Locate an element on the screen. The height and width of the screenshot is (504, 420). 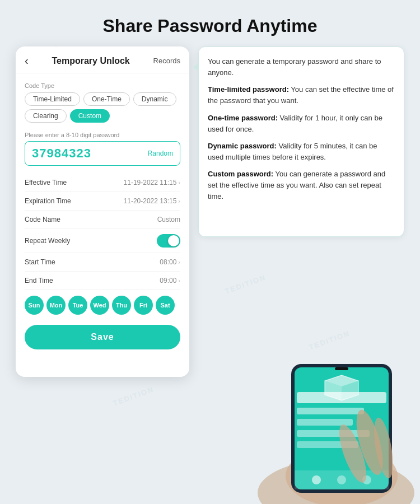
back-button: ‹ is located at coordinates (27, 60).